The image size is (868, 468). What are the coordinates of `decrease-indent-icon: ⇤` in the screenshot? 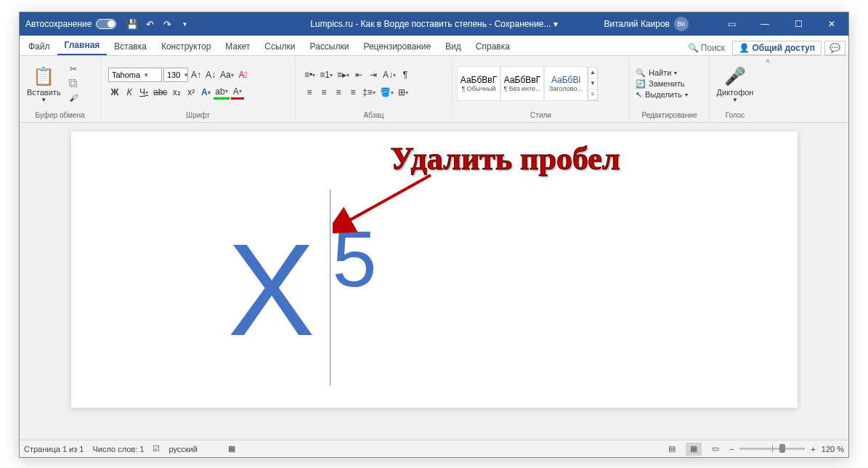 It's located at (359, 75).